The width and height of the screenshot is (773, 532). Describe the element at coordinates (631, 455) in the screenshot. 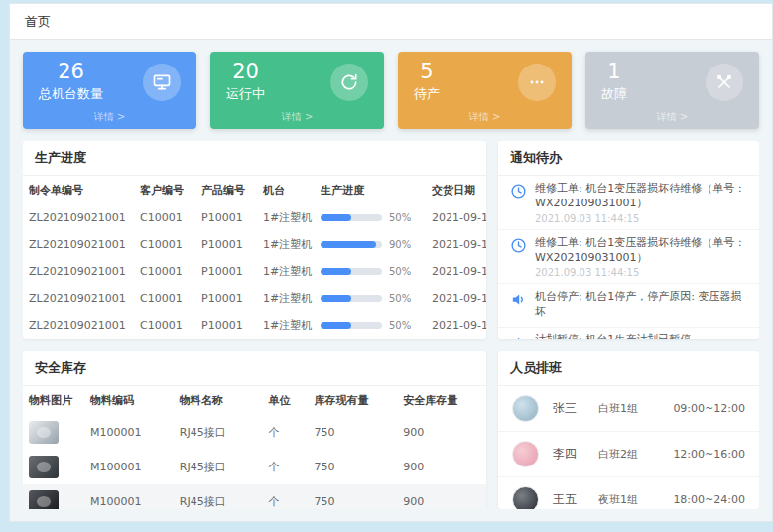

I see `person-shift: 白班2组` at that location.